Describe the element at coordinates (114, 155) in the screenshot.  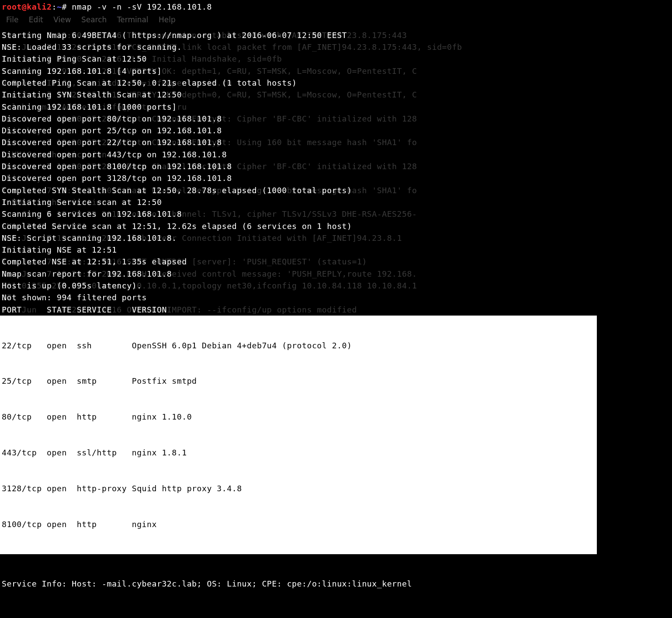
I see `output-line: Discovered open port 443/tcp on 192.168.…` at that location.